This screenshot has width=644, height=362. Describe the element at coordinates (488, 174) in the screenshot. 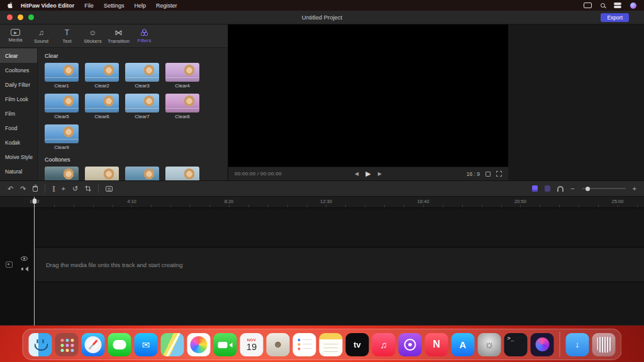

I see `fit-frame-icon` at that location.